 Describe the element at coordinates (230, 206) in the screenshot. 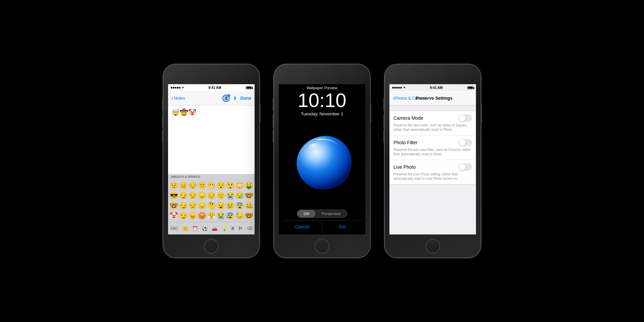

I see `emoji-3-7: 😢` at that location.